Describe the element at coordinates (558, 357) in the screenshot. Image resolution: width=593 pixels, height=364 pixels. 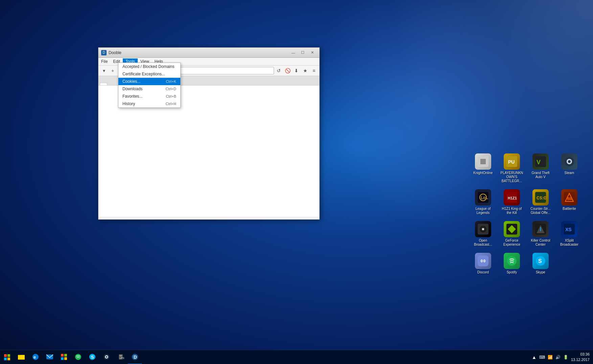
I see `tray-volume: 🔊` at that location.